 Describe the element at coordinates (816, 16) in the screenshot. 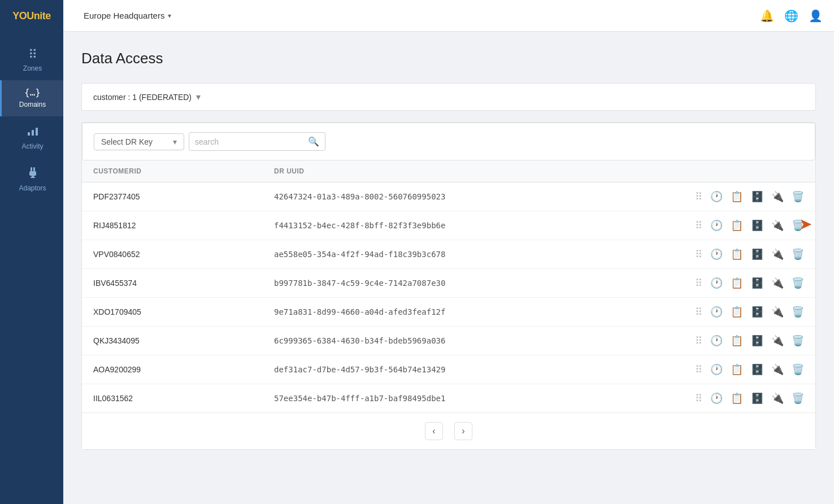

I see `user-icon: 👤` at that location.